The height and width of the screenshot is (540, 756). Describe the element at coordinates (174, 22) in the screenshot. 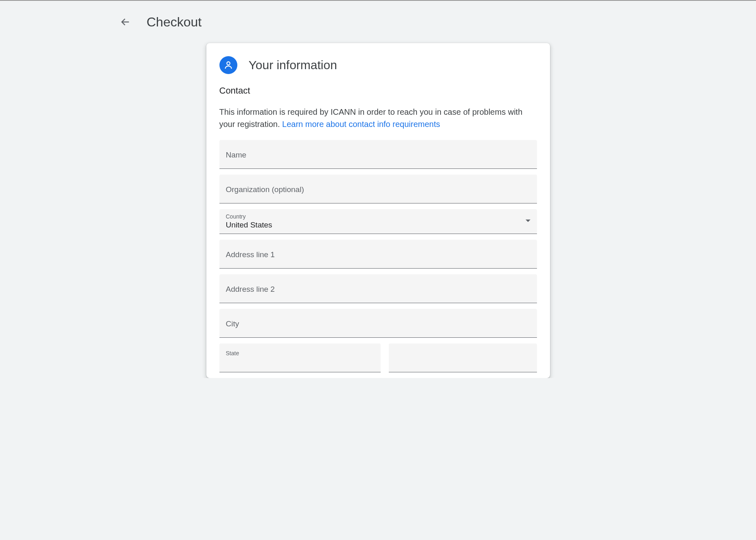

I see `page-title: Checkout` at that location.